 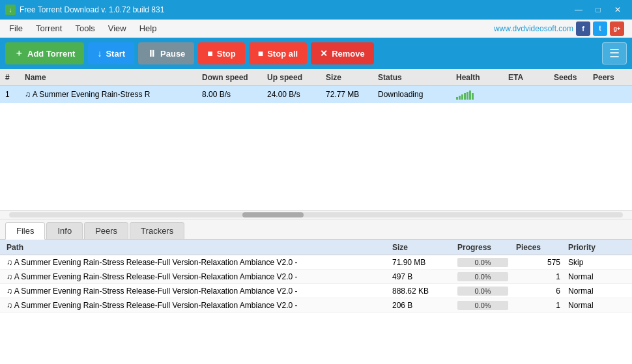 What do you see at coordinates (294, 10) in the screenshot?
I see `app-title: Free Torrent Download v. 1.0.72 build 83…` at bounding box center [294, 10].